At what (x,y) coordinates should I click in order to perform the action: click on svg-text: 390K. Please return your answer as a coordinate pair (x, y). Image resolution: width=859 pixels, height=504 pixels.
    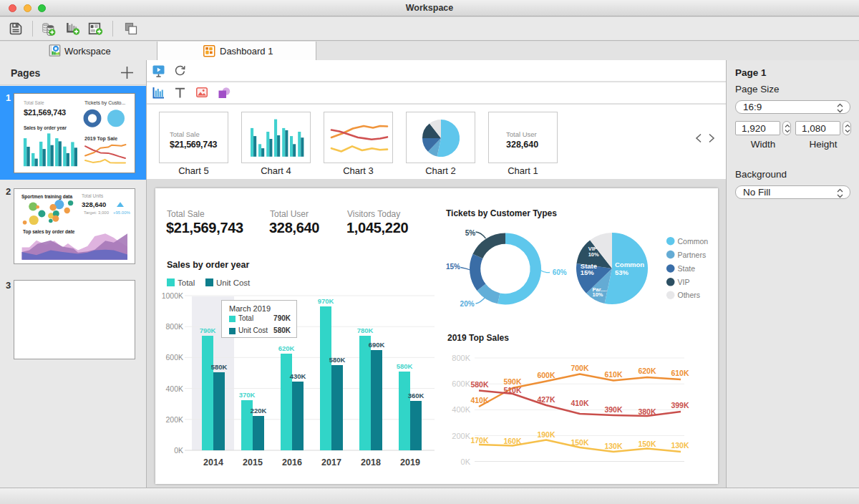
    Looking at the image, I should click on (613, 410).